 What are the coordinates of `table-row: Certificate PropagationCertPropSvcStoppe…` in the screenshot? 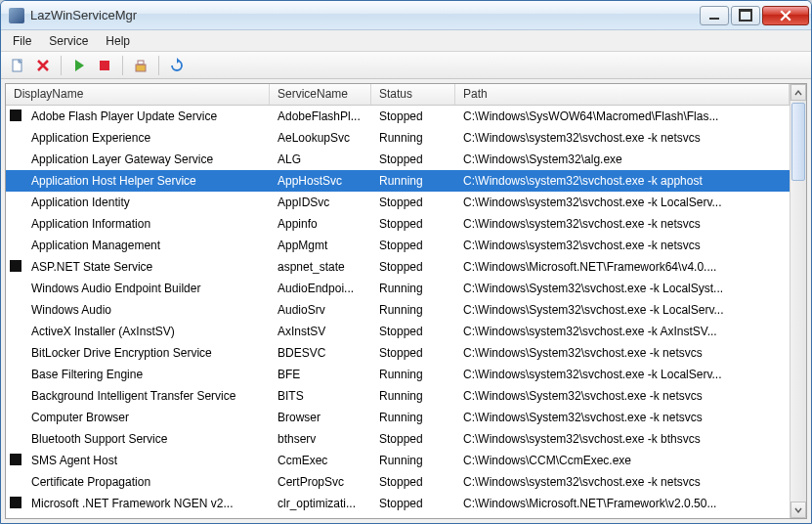 It's located at (398, 482).